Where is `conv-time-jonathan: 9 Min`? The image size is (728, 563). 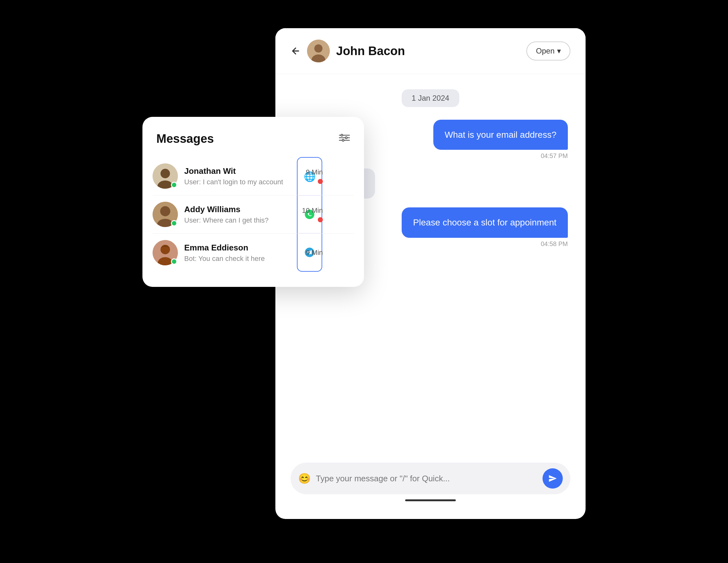
conv-time-jonathan: 9 Min is located at coordinates (314, 172).